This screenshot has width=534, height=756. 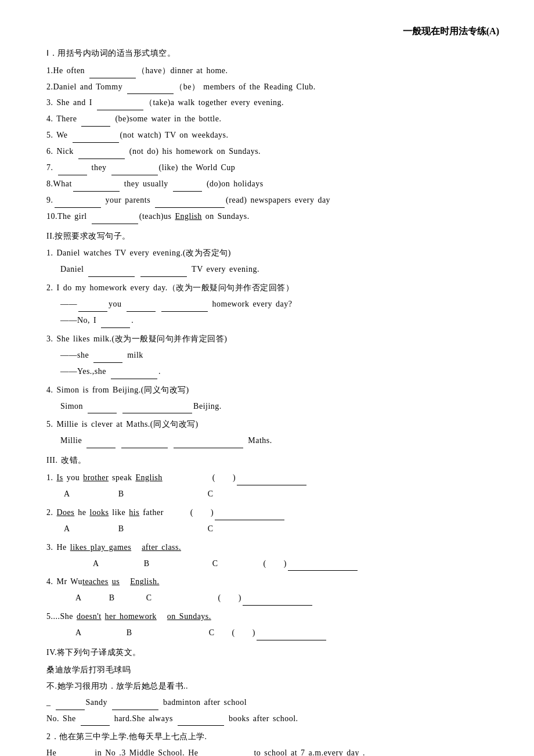 I want to click on s1-item3: 3. She and I （take)a walk together every…, so click(x=273, y=103).